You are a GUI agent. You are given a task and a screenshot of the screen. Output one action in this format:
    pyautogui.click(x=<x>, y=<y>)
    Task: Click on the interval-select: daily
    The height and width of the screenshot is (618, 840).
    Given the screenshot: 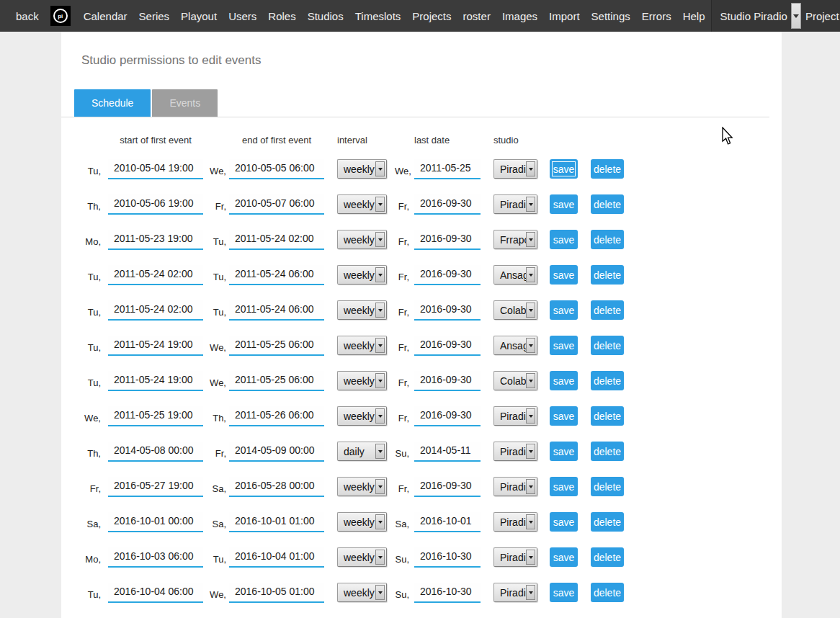 What is the action you would take?
    pyautogui.click(x=362, y=451)
    